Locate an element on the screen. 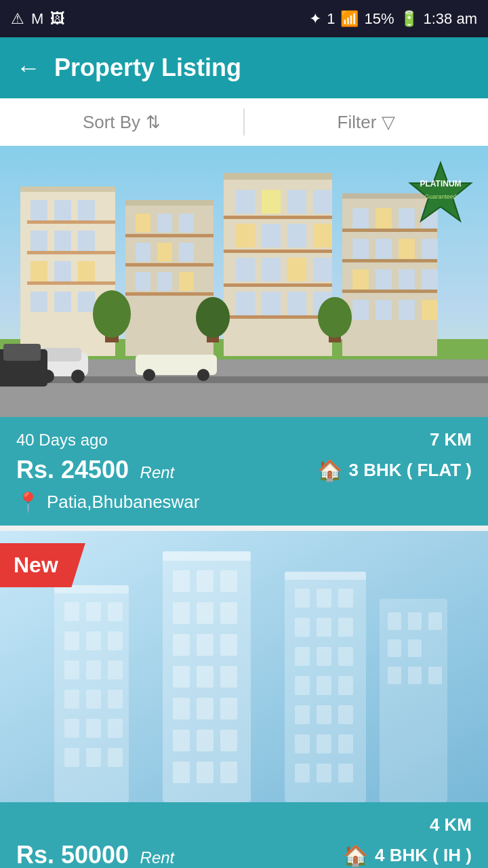  battery-alert-icon: ⚠ is located at coordinates (18, 19).